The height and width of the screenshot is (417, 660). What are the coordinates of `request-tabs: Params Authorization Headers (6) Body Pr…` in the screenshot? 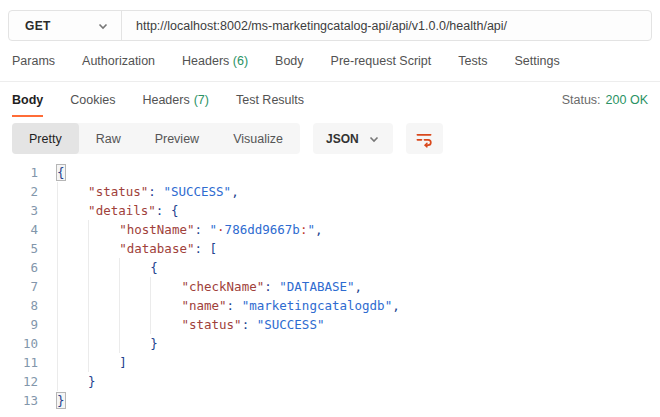 It's located at (330, 62).